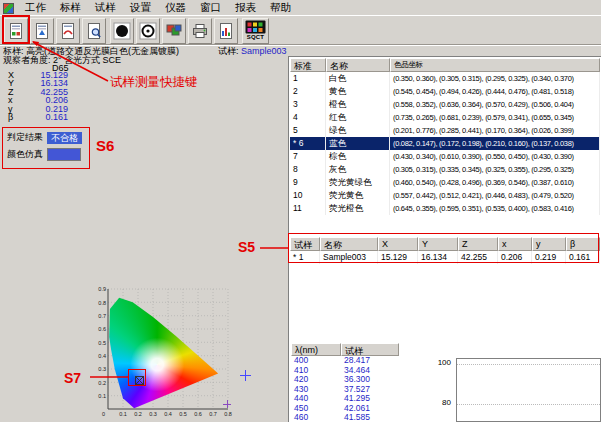 This screenshot has width=601, height=422. Describe the element at coordinates (122, 31) in the screenshot. I see `standard-target-button` at that location.